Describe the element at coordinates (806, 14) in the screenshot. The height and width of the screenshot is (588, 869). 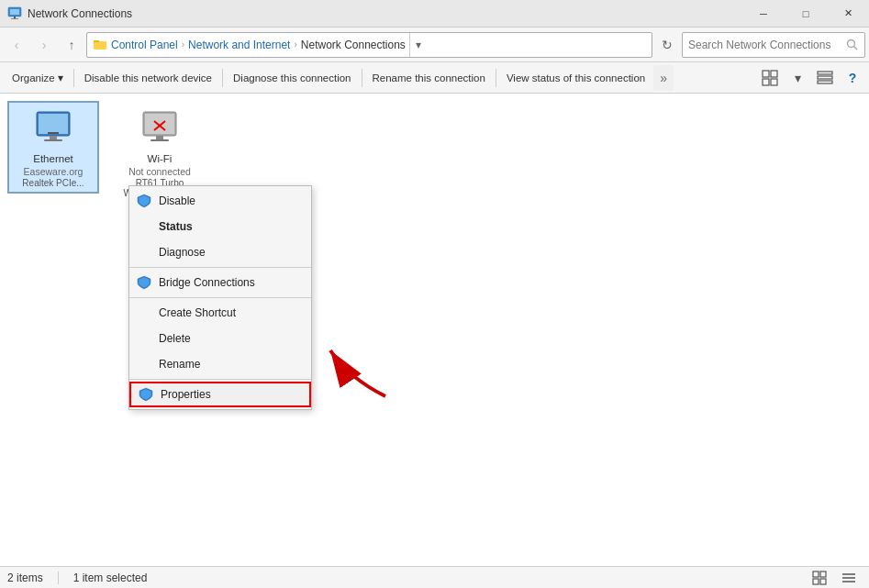
I see `title-bar-controls: ─ □ ✕` at that location.